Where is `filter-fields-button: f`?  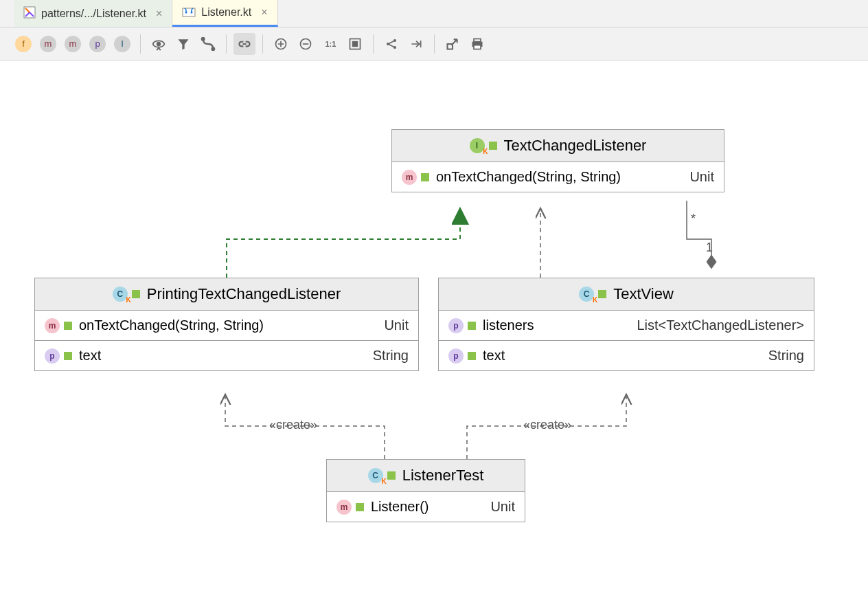 filter-fields-button: f is located at coordinates (23, 44).